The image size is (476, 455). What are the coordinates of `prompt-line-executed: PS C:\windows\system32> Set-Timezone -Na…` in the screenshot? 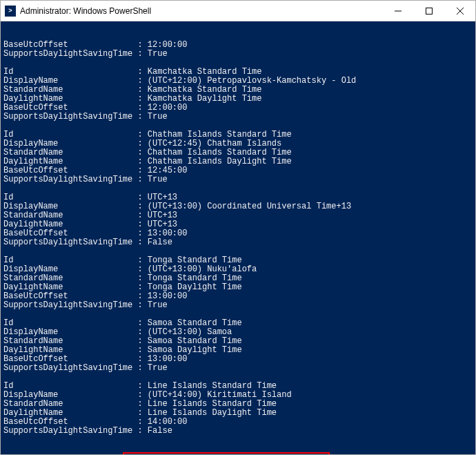 It's located at (238, 454).